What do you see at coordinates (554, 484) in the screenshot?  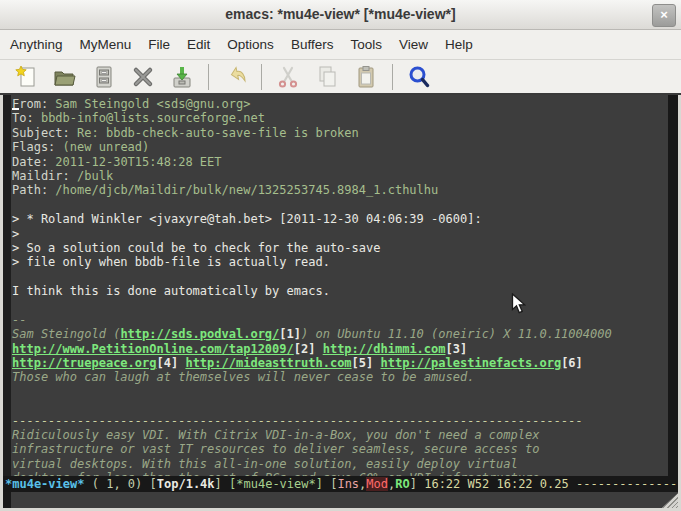 I see `modeline-load: 0.25` at bounding box center [554, 484].